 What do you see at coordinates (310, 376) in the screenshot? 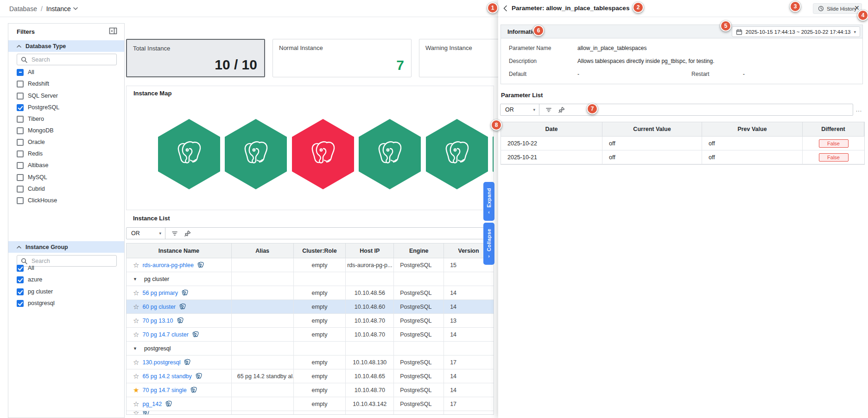
I see `table-row: 65 pg 14.2 standby 65 pg 14.2 standby al…` at bounding box center [310, 376].